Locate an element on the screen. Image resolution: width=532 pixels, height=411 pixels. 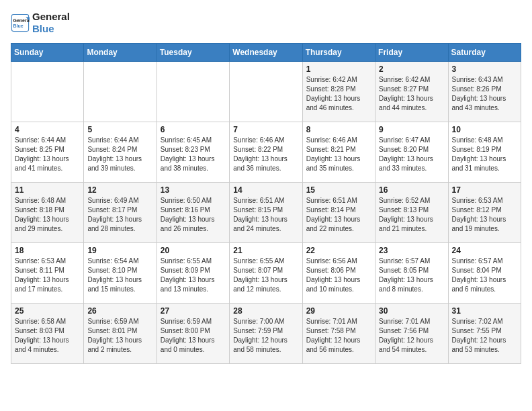
day-info: Sunrise: 6:46 AMSunset: 8:21 PMDaylight:… is located at coordinates (339, 154).